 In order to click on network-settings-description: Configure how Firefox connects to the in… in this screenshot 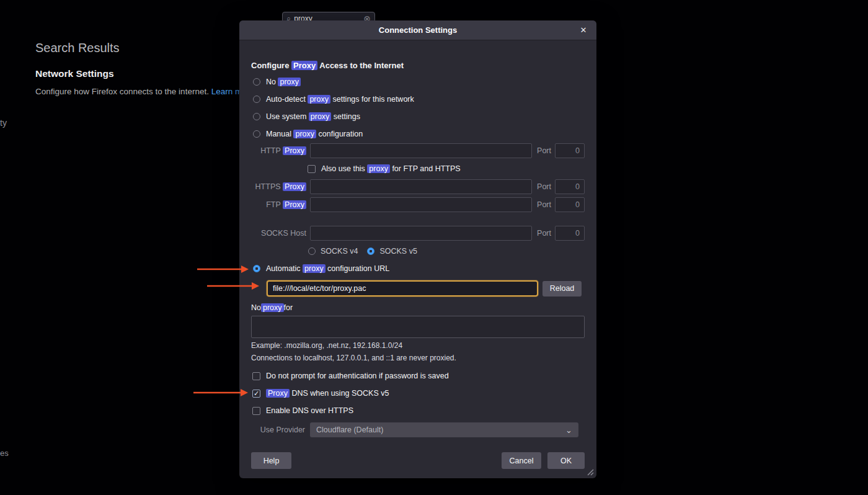, I will do `click(145, 92)`.